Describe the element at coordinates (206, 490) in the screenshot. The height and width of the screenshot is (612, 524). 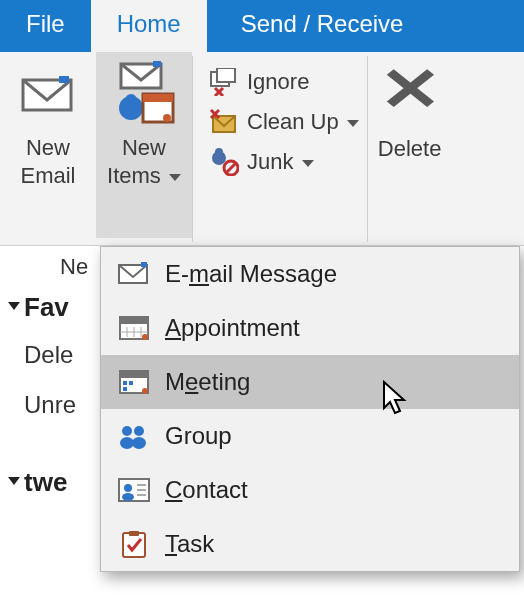
I see `menu-label: Contact` at that location.